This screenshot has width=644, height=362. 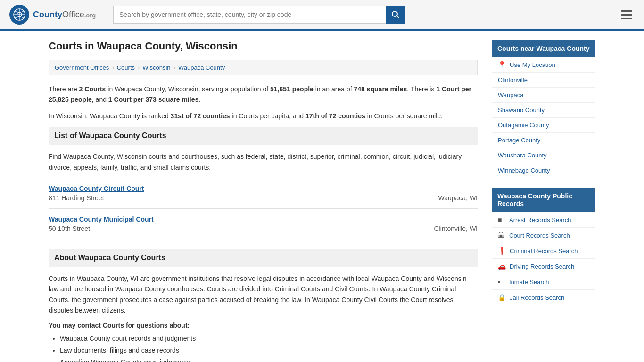 What do you see at coordinates (544, 251) in the screenshot?
I see `sidebar-item-criminal-records: ❗ Criminal Records Search` at bounding box center [544, 251].